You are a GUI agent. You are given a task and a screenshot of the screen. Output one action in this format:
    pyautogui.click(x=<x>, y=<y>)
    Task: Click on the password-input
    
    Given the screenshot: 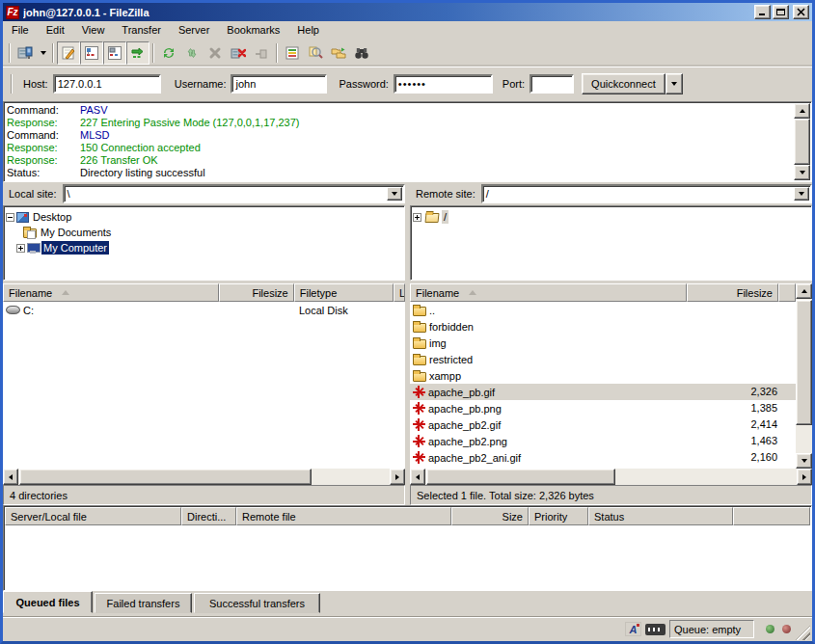 What is the action you would take?
    pyautogui.click(x=444, y=84)
    